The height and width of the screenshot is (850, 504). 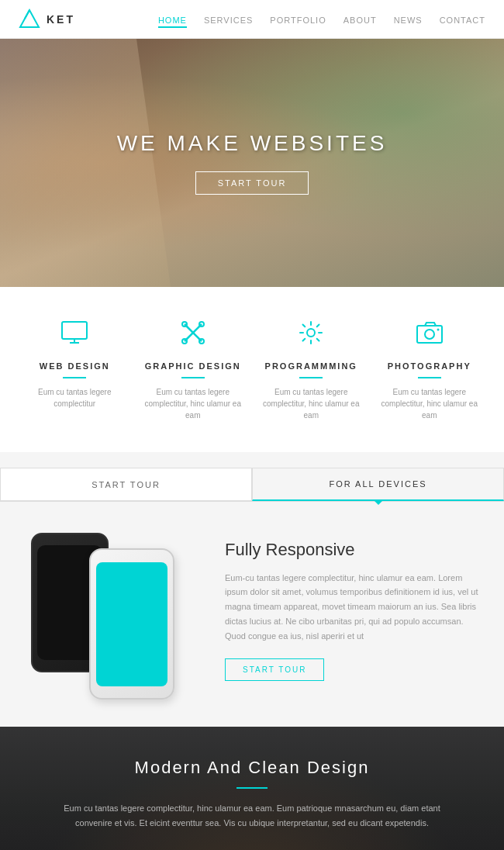 I want to click on service-graphic-design-desc: Eum cu tantas legere complectitur, hinc …, so click(x=194, y=403).